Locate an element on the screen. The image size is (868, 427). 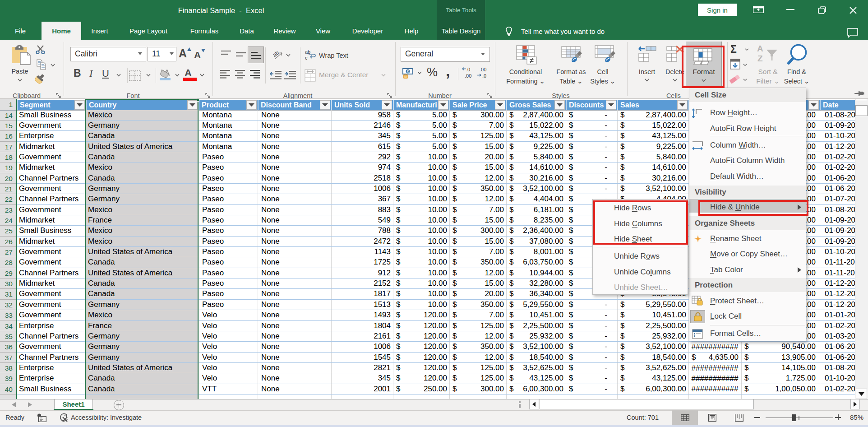
svg-text: c is located at coordinates (306, 58).